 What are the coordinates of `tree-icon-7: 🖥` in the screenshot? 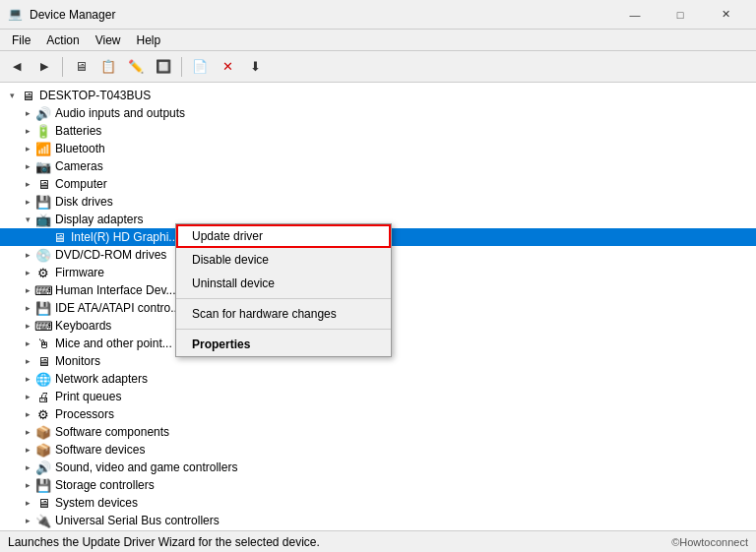 It's located at (59, 237).